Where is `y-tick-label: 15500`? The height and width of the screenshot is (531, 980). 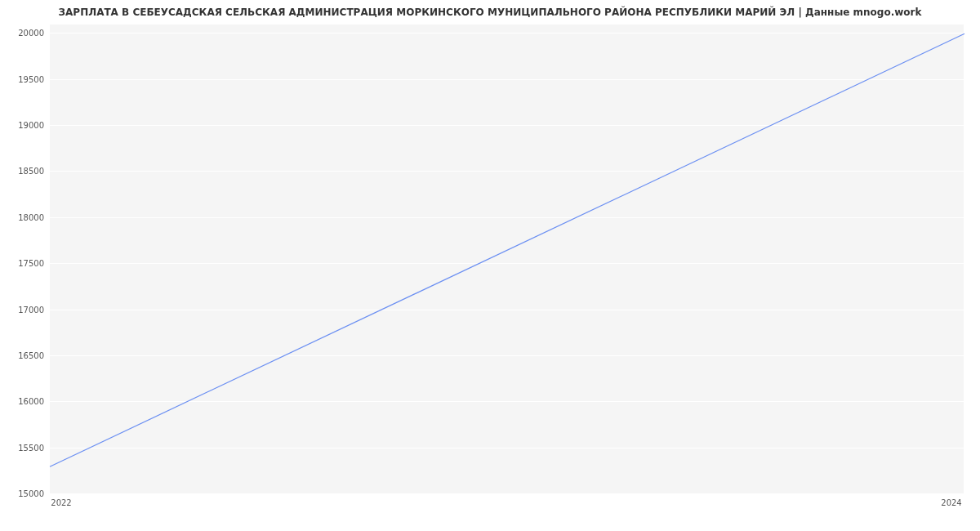
y-tick-label: 15500 is located at coordinates (24, 448).